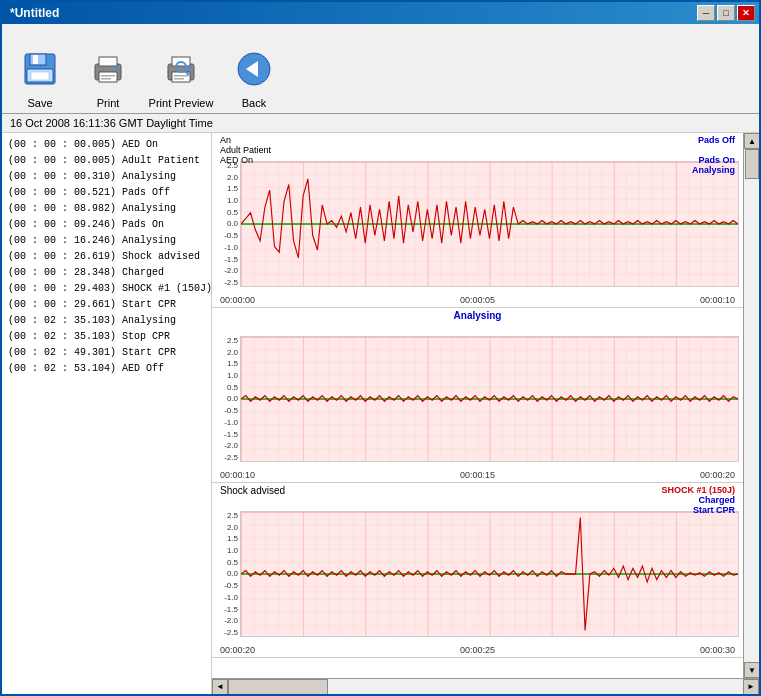 Image resolution: width=761 pixels, height=696 pixels. I want to click on toolbar: Save Print, so click(380, 69).